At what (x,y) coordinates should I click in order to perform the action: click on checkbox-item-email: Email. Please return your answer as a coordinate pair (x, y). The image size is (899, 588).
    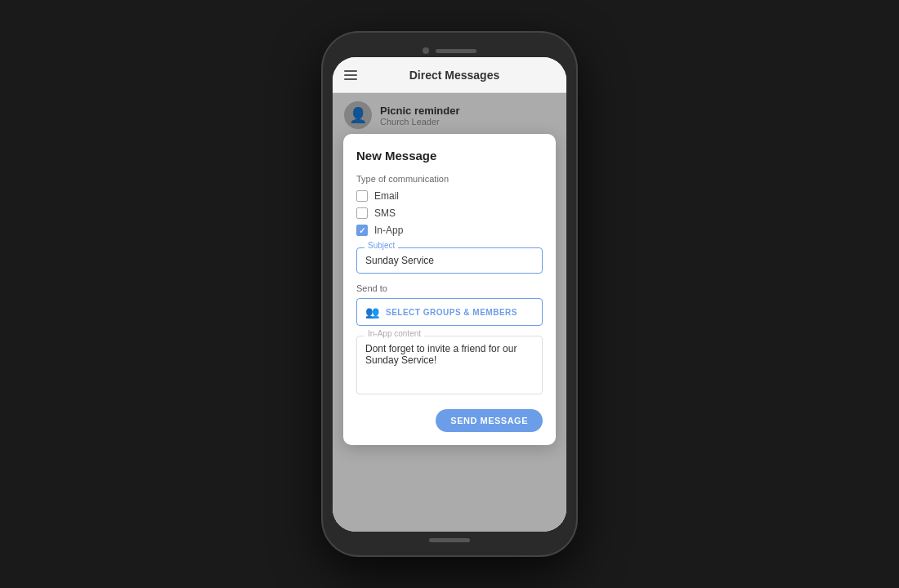
    Looking at the image, I should click on (450, 196).